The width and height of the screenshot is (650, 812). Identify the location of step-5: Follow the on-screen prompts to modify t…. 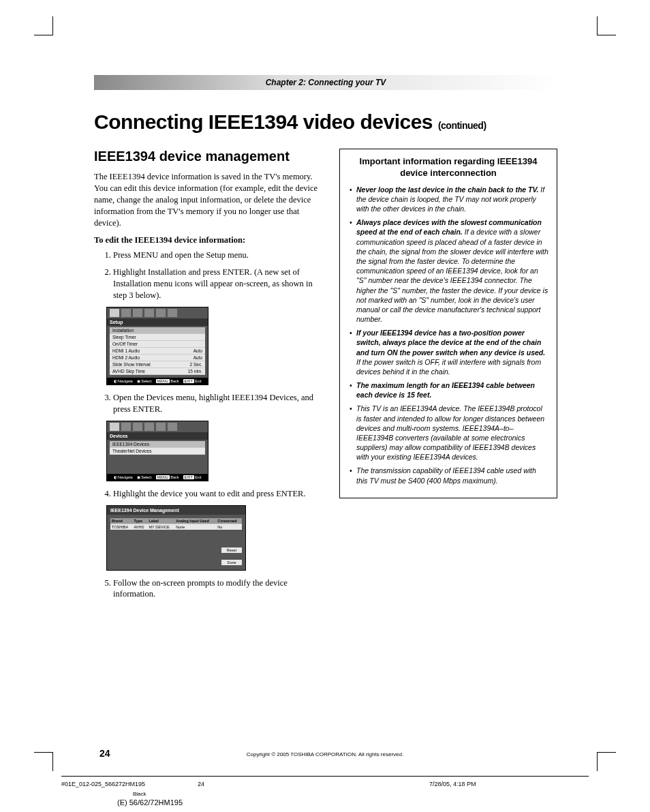
(216, 589).